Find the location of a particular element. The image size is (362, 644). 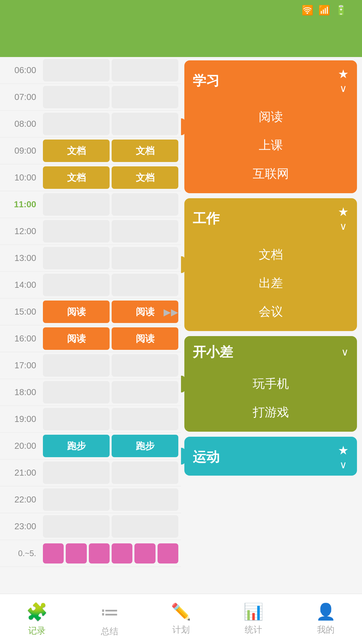

panel-item: 上课 is located at coordinates (271, 146).